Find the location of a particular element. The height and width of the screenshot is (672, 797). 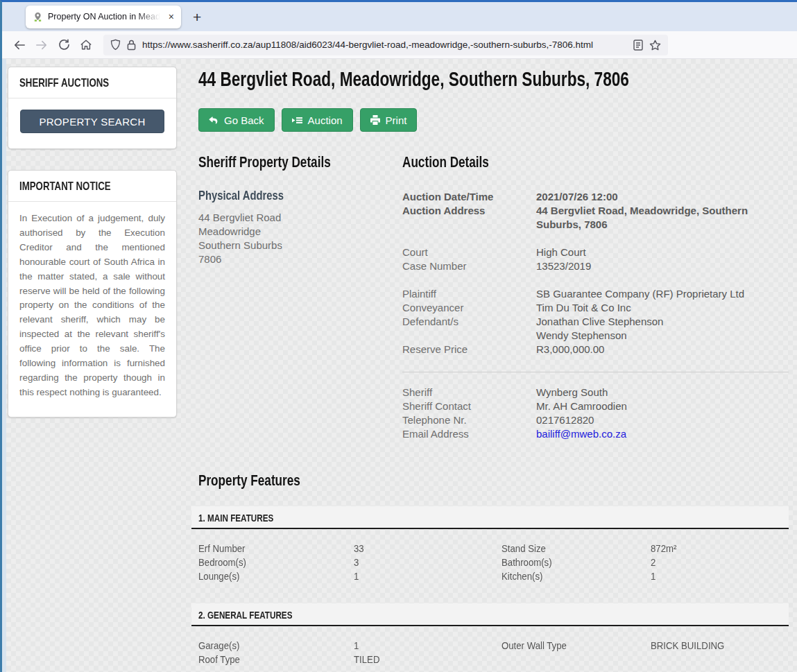

table-row: Lounge(s)1Kitchen(s)1 is located at coordinates (494, 576).